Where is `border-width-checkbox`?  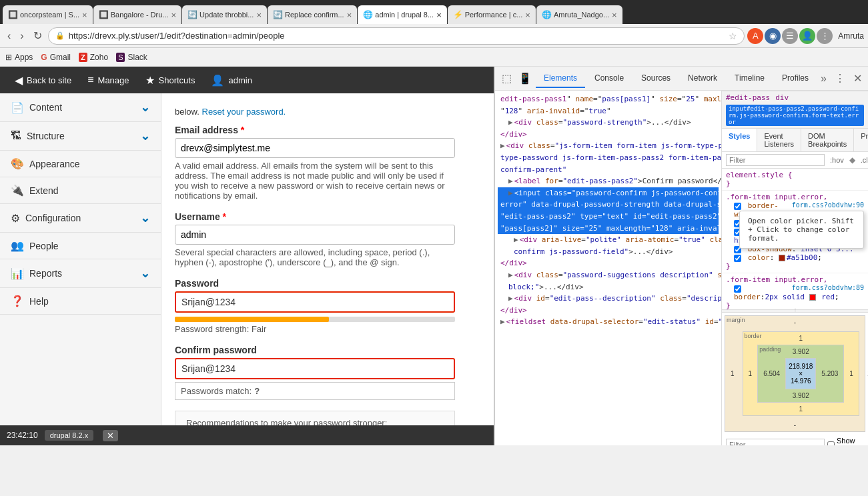 border-width-checkbox is located at coordinates (738, 207).